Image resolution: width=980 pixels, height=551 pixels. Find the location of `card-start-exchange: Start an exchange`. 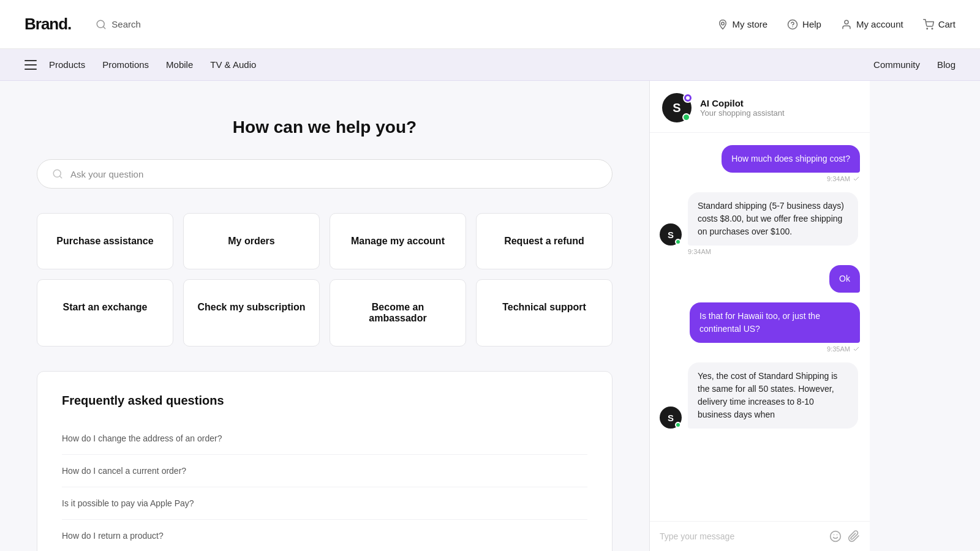

card-start-exchange: Start an exchange is located at coordinates (105, 313).